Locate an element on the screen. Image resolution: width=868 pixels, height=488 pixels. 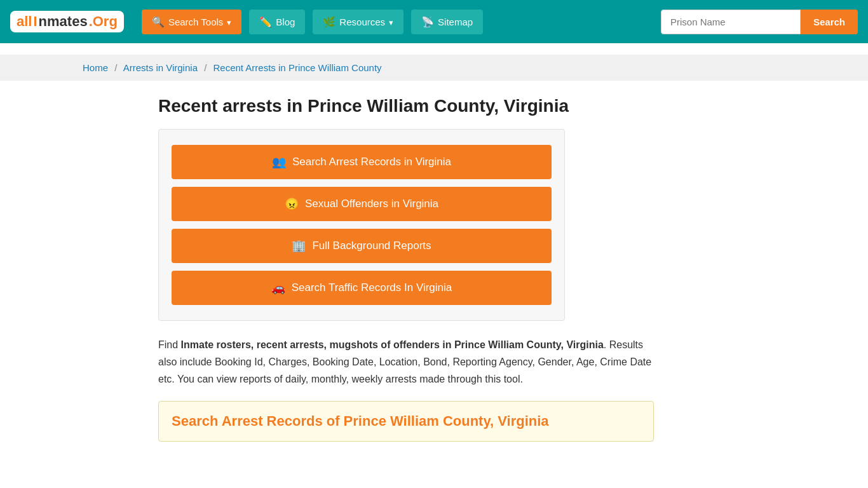
sexual-offenders-label: Sexual Offenders in Virginia is located at coordinates (372, 204).